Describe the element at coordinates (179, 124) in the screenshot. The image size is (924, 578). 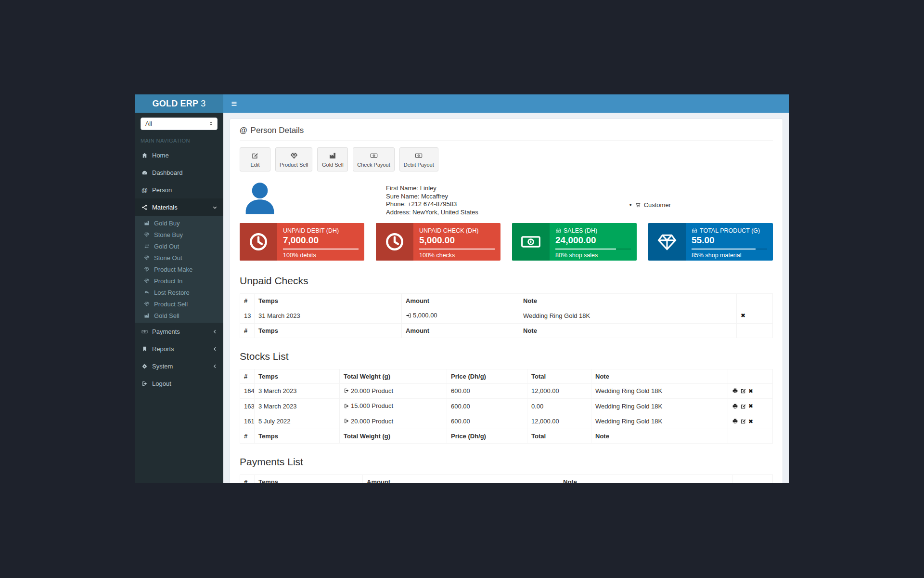
I see `category-filter-select: All` at that location.